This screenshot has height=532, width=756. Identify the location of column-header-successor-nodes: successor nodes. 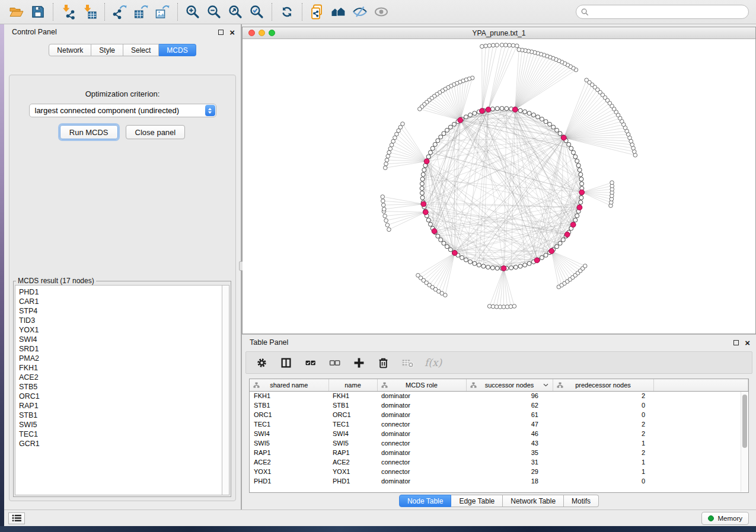
(509, 385).